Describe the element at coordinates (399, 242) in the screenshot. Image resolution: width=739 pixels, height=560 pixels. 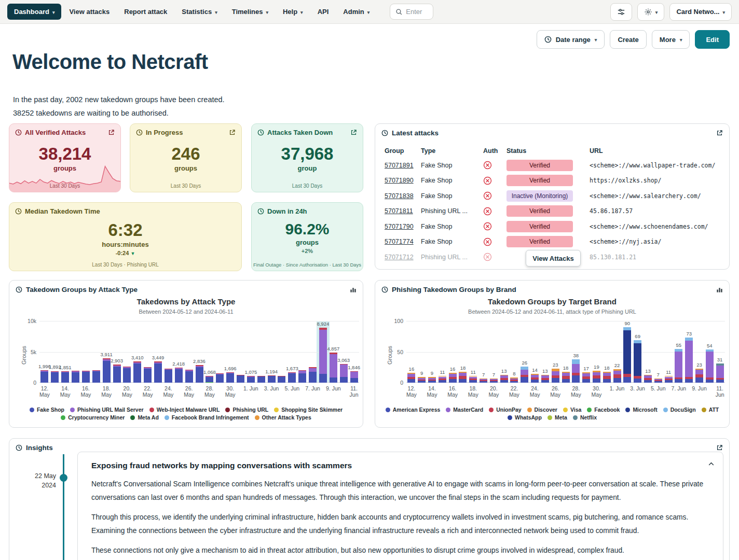
I see `group-link: 57071774` at that location.